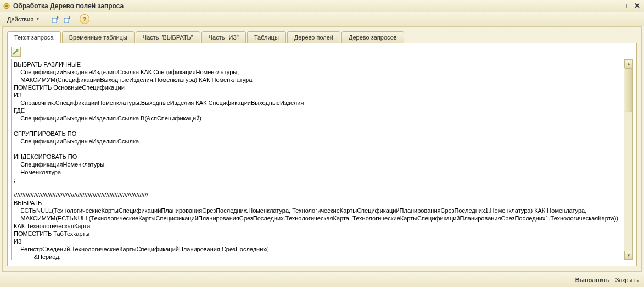 This screenshot has height=287, width=644. Describe the element at coordinates (23, 19) in the screenshot. I see `actions-menu-button: Действия ▼` at that location.